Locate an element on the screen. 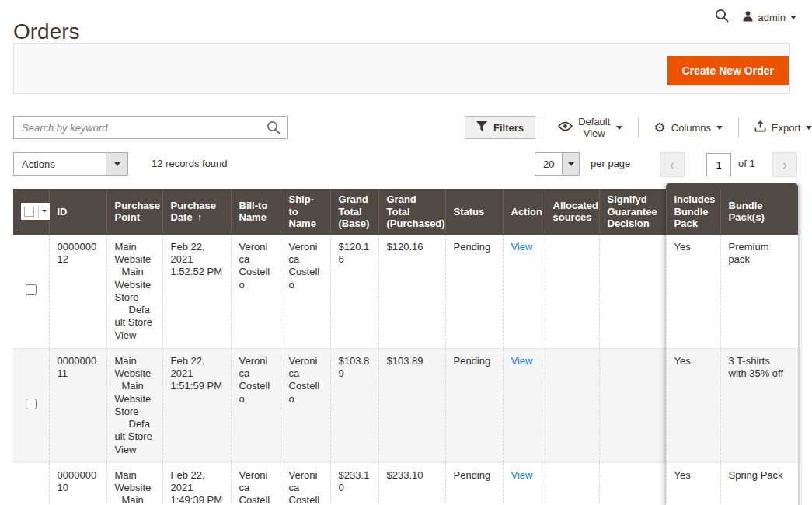 This screenshot has height=505, width=812. header-id: ID is located at coordinates (78, 211).